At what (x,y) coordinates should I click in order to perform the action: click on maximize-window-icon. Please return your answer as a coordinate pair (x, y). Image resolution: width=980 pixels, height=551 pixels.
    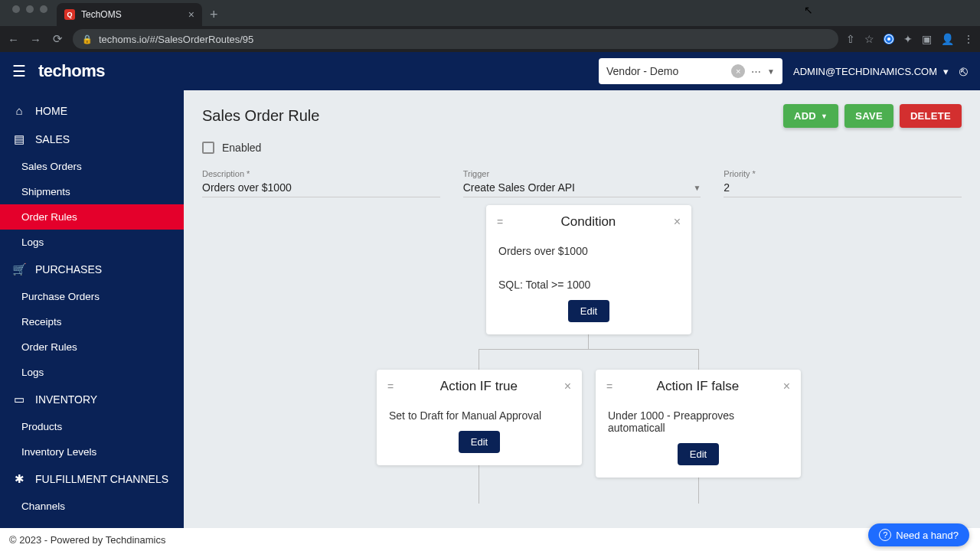
    Looking at the image, I should click on (44, 9).